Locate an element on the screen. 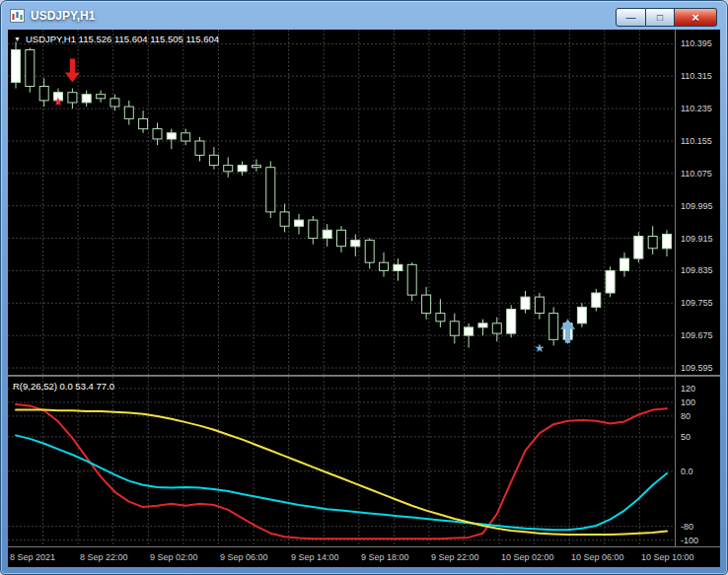 This screenshot has width=728, height=575. price-axis-label: 109.755 is located at coordinates (696, 303).